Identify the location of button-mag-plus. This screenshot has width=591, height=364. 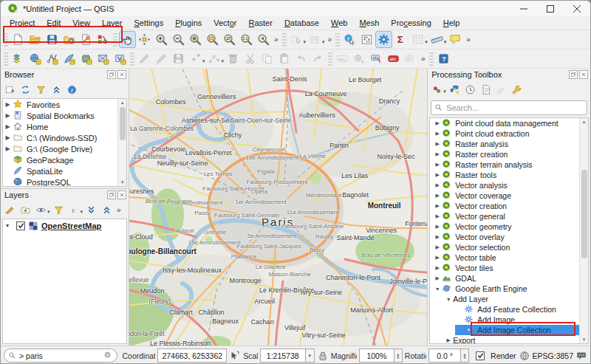
(161, 40).